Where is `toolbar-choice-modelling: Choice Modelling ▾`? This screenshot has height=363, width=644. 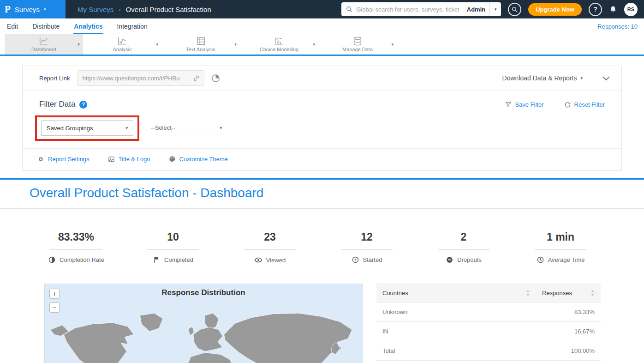
toolbar-choice-modelling: Choice Modelling ▾ is located at coordinates (279, 44).